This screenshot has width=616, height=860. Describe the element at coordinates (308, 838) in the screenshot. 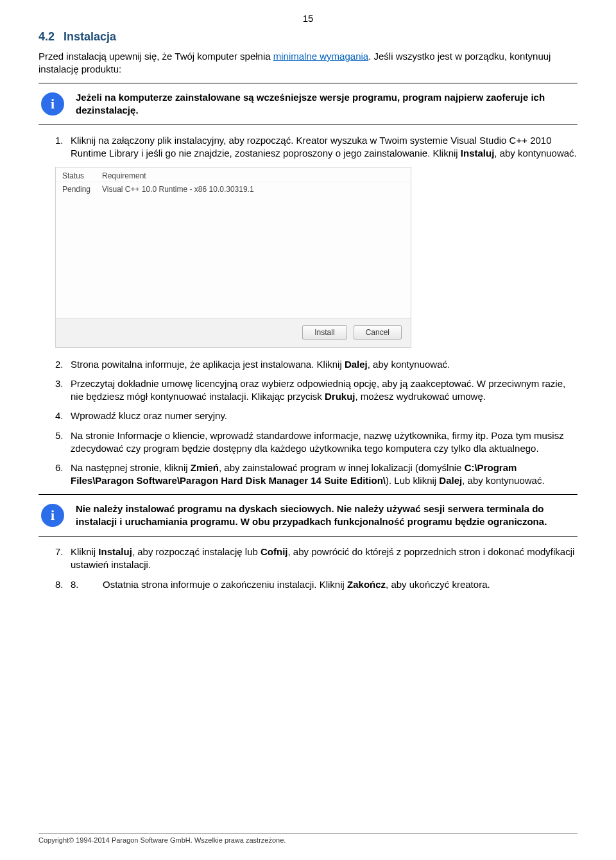

I see `footer-copyright: Copyright© 1994-2014 Paragon Software Gm…` at that location.